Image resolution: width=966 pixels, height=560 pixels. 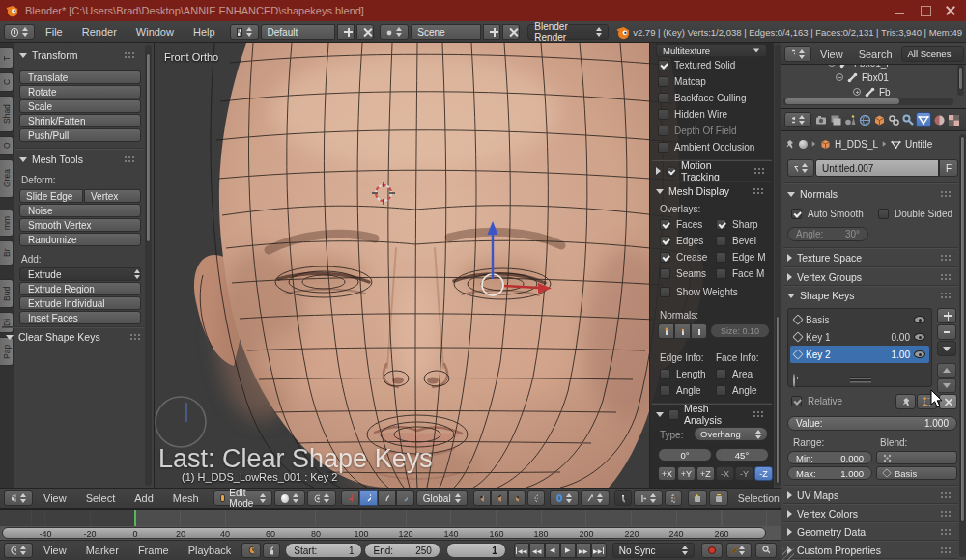 I want to click on face-select-toggle, so click(x=517, y=498).